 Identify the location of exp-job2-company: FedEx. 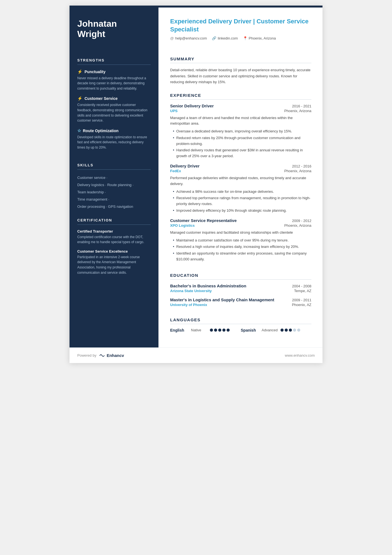
(176, 171).